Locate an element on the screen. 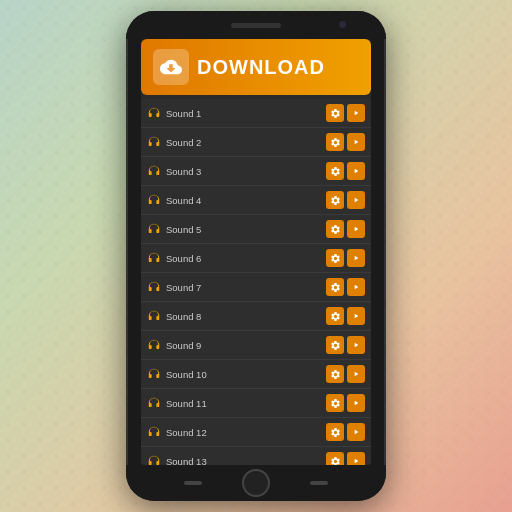  list-item: Sound 6 is located at coordinates (256, 258).